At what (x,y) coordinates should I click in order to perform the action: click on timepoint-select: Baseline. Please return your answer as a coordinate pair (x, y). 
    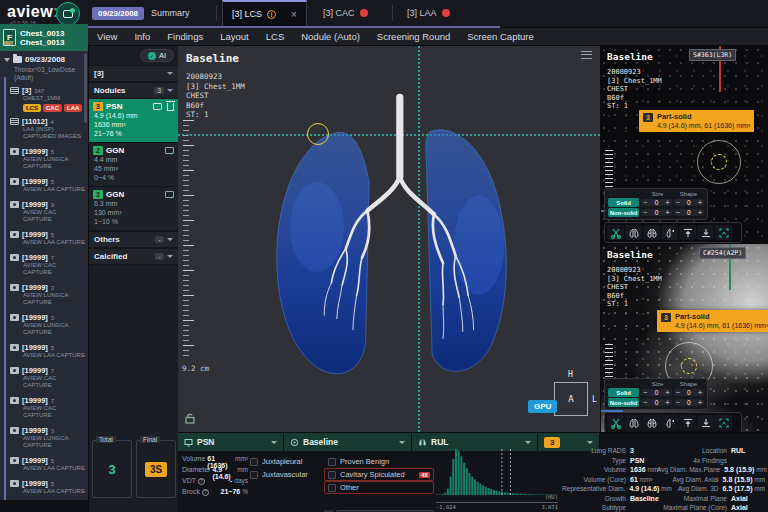
    Looking at the image, I should click on (348, 442).